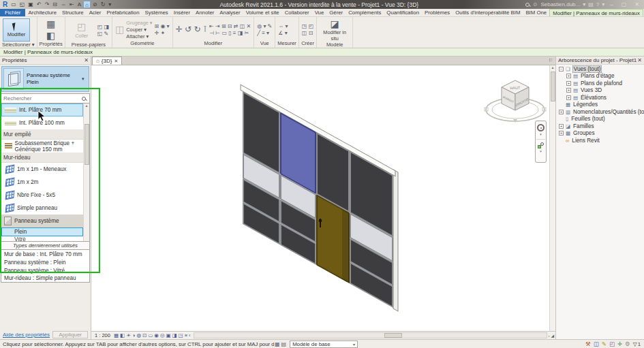 This screenshot has height=348, width=644. Describe the element at coordinates (174, 336) in the screenshot. I see `worksharing-display-icon: ◨` at that location.